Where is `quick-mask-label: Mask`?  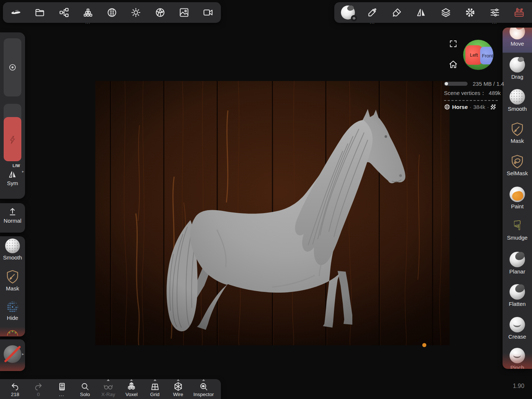 quick-mask-label: Mask is located at coordinates (13, 289).